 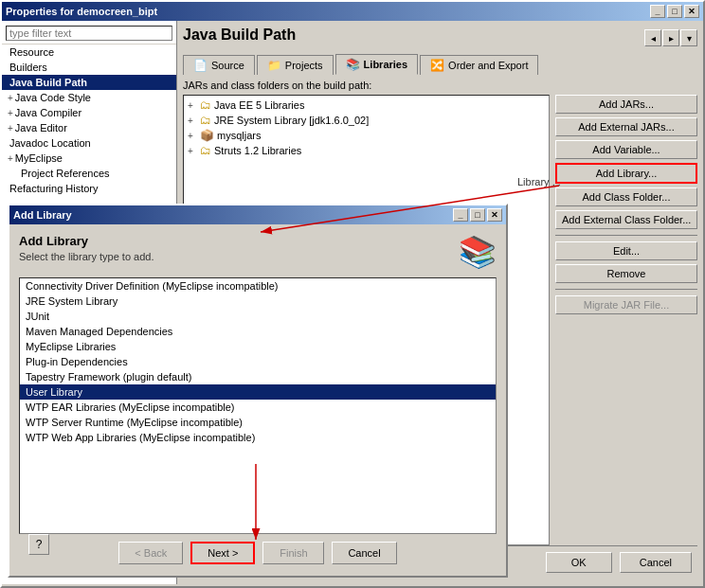 What do you see at coordinates (653, 38) in the screenshot?
I see `back-arrow-button: ◂` at bounding box center [653, 38].